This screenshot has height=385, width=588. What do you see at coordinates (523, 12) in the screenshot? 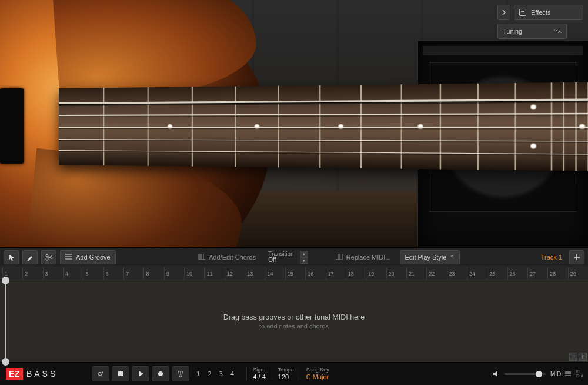
I see `effects-icon` at bounding box center [523, 12].